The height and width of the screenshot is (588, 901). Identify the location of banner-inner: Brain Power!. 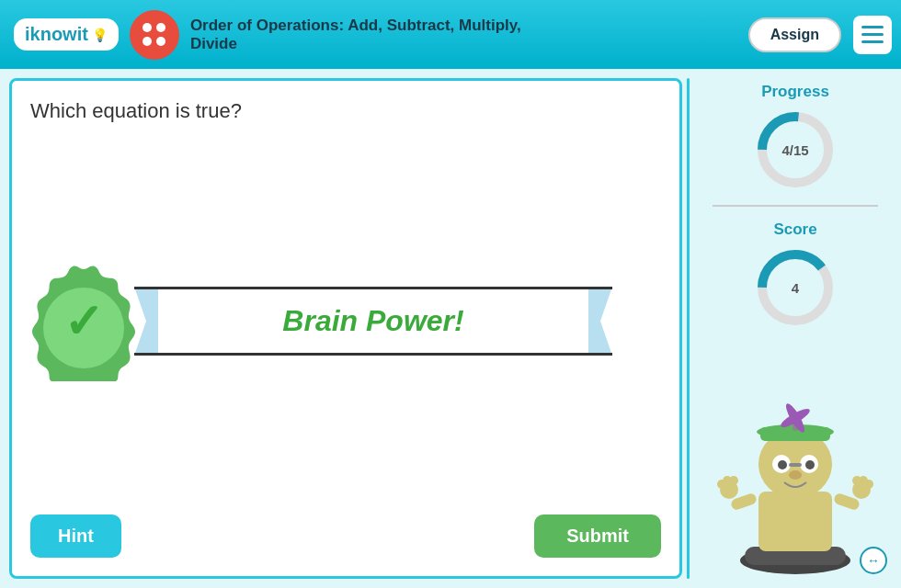
(373, 322).